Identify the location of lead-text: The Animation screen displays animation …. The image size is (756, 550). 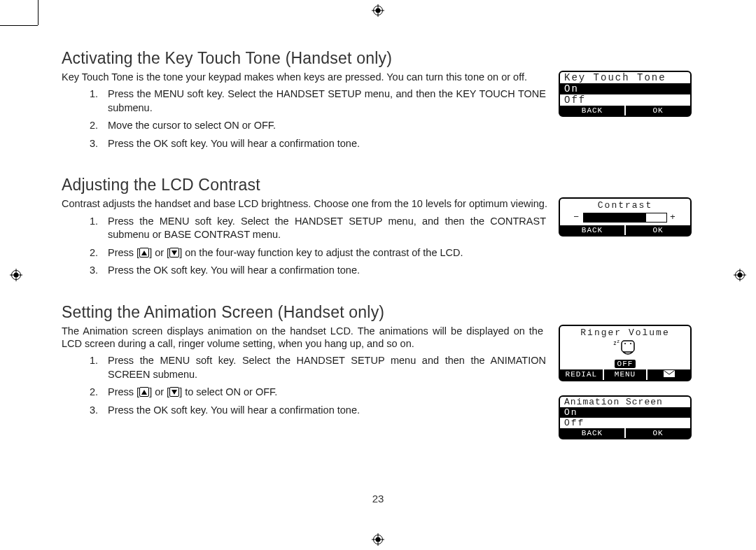
(302, 337).